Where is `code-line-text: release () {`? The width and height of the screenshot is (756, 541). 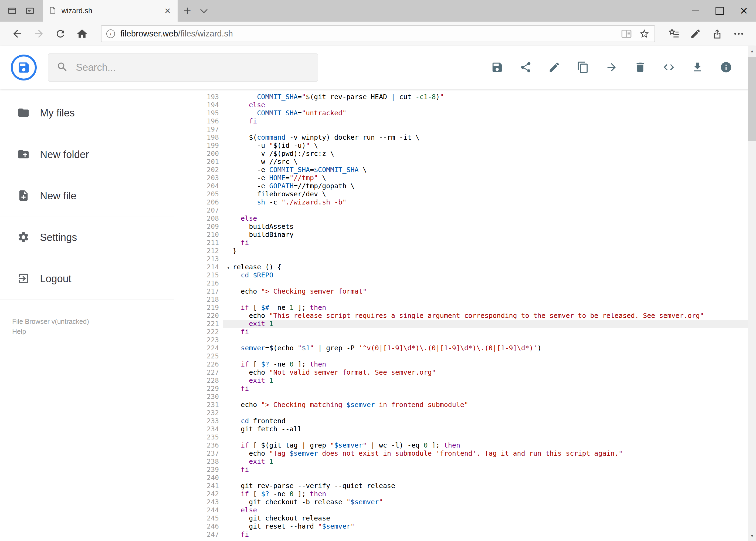
code-line-text: release () { is located at coordinates (489, 267).